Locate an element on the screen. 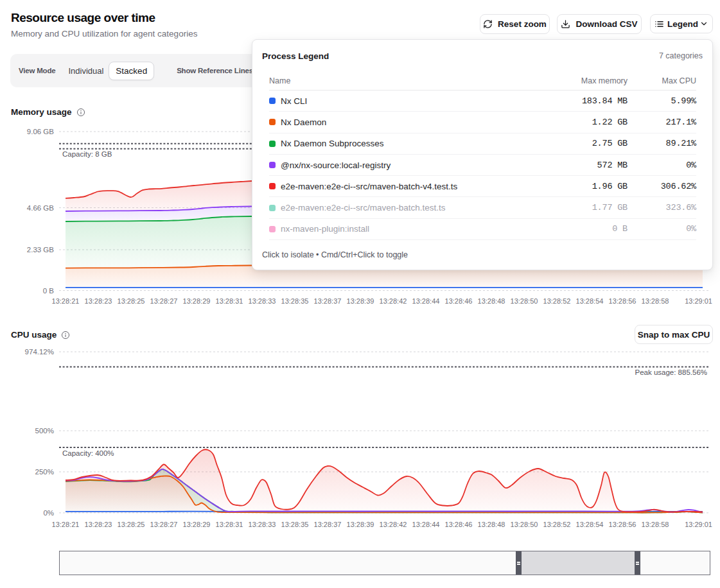 The width and height of the screenshot is (720, 588). svg-text: 0% is located at coordinates (49, 513).